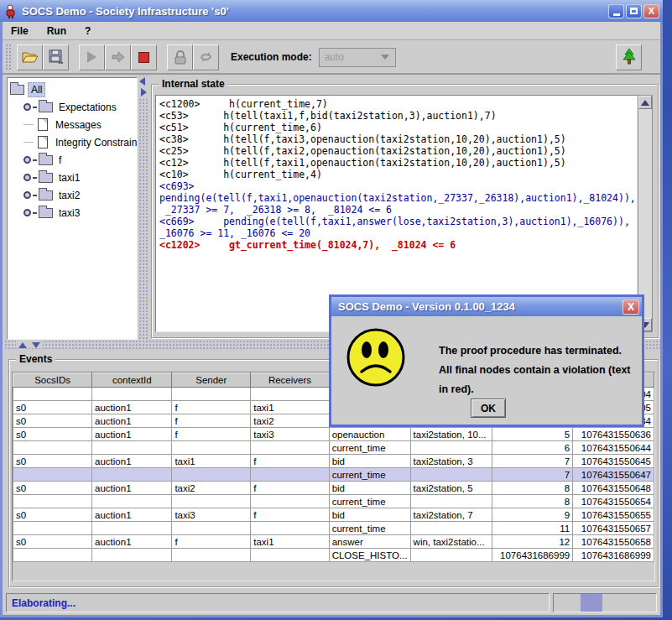  Describe the element at coordinates (57, 31) in the screenshot. I see `menu-run: Run` at that location.